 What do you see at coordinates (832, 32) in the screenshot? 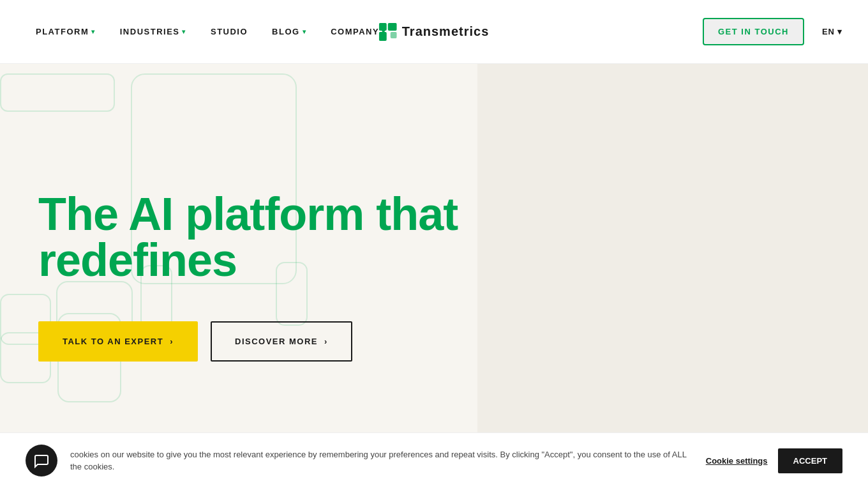
I see `language-selector: EN ▾` at bounding box center [832, 32].